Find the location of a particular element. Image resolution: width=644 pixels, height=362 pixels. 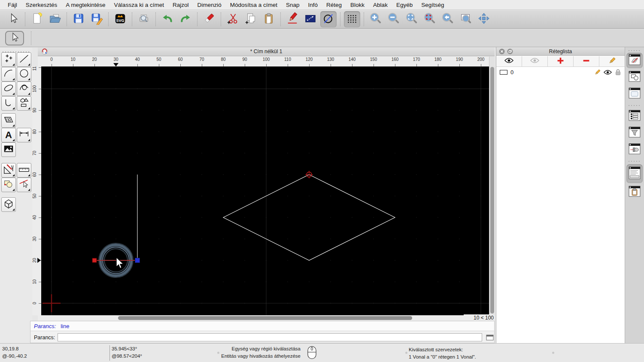

document-titlebar: * Cím nélkül 1 is located at coordinates (266, 51).